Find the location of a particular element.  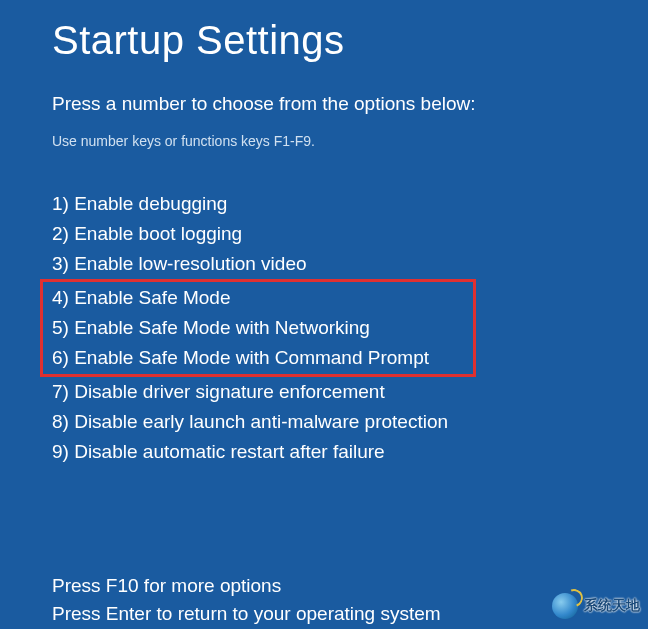

option-enable-safe-mode-networking: 5) Enable Safe Mode with Networking is located at coordinates (262, 328).